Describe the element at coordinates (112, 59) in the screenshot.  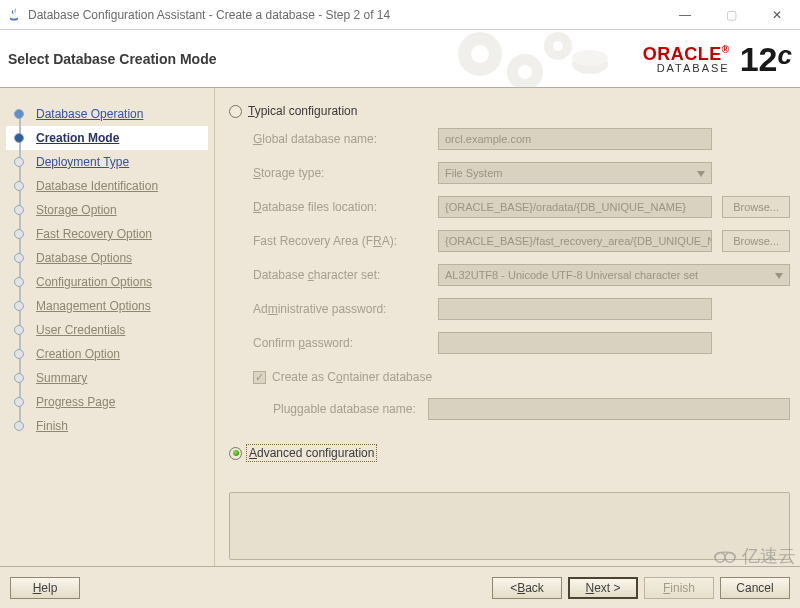
I see `page-title: Select Database Creation Mode` at that location.